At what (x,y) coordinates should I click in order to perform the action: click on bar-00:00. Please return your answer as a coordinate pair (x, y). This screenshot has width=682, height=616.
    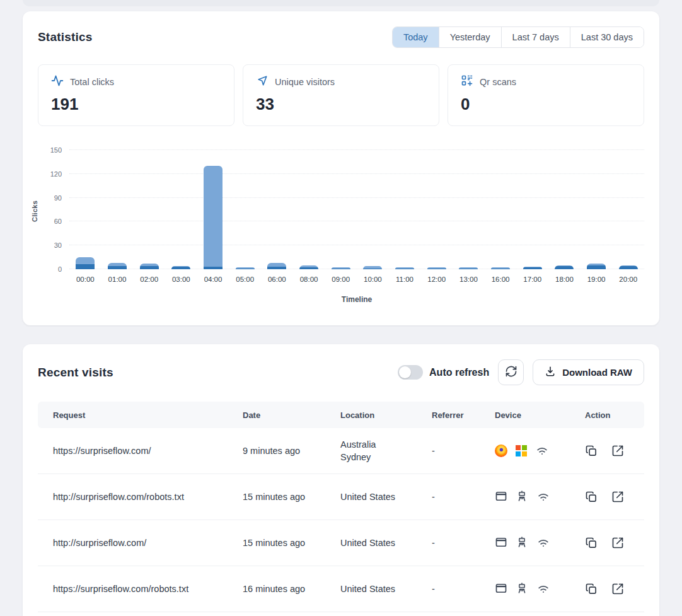
    Looking at the image, I should click on (85, 264).